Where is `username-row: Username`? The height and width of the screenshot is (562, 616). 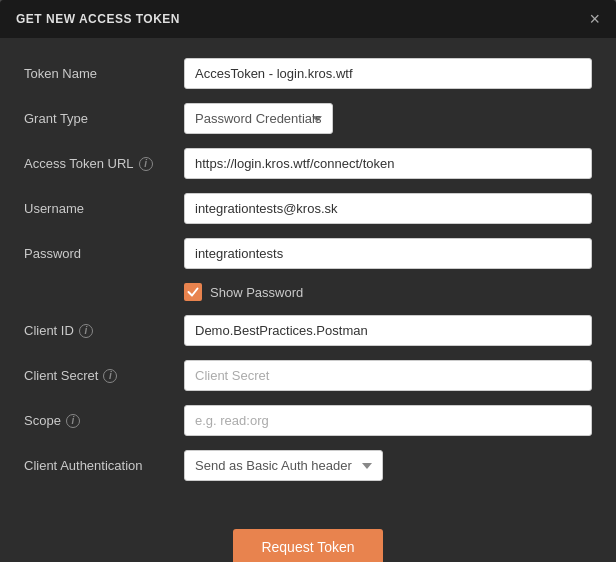
username-row: Username is located at coordinates (308, 208).